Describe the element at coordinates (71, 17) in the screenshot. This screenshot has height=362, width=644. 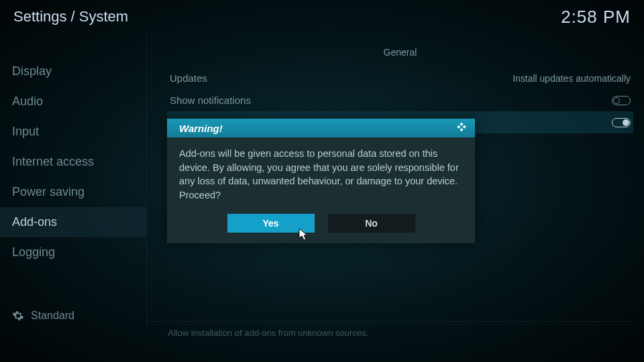
I see `breadcrumb: Settings / System` at that location.